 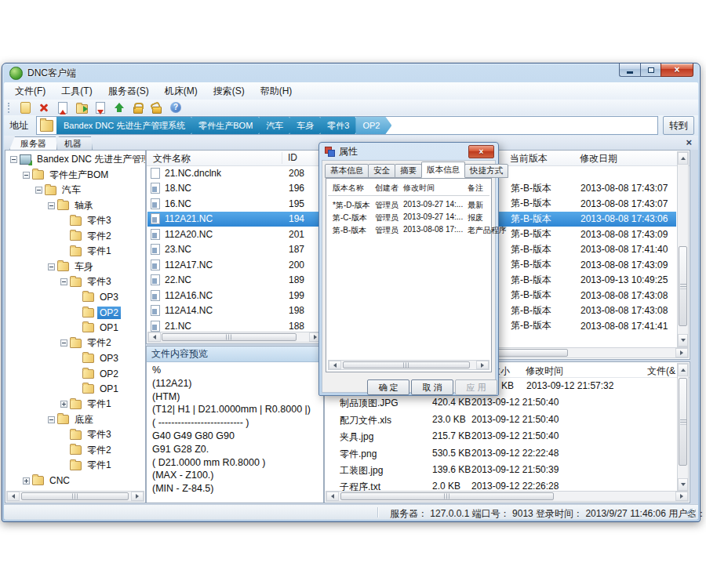 What do you see at coordinates (432, 387) in the screenshot?
I see `cancel-button: 取 消` at bounding box center [432, 387].